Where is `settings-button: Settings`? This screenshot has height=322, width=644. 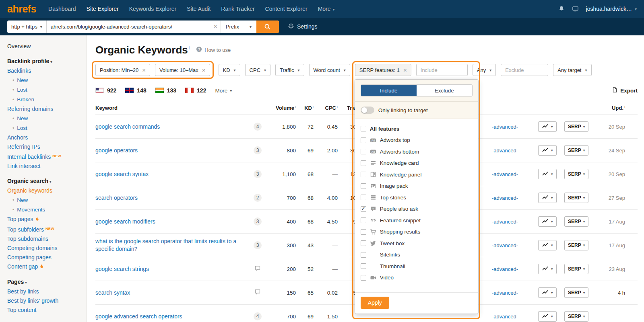
settings-button: Settings is located at coordinates (303, 27).